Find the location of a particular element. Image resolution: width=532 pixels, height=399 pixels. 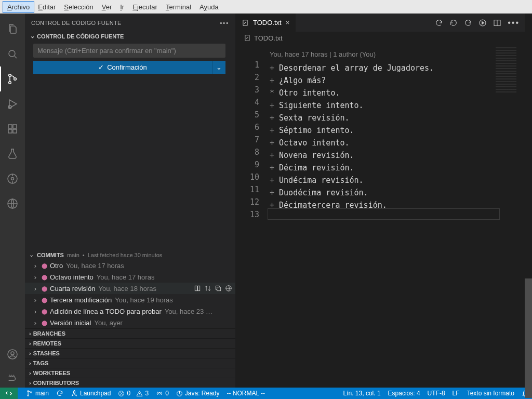

menu-ver: Ver is located at coordinates (107, 7).